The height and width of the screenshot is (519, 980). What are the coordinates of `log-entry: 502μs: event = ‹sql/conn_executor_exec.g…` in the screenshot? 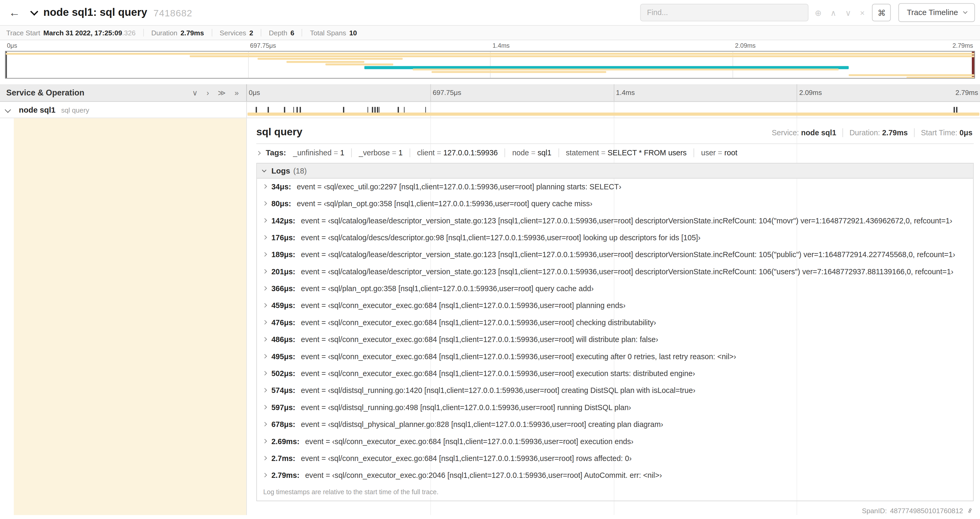 It's located at (615, 374).